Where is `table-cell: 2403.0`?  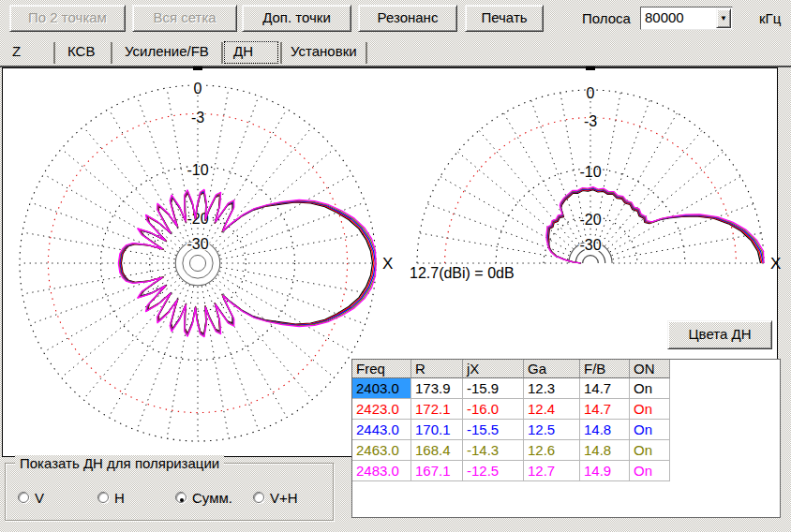 table-cell: 2403.0 is located at coordinates (382, 389).